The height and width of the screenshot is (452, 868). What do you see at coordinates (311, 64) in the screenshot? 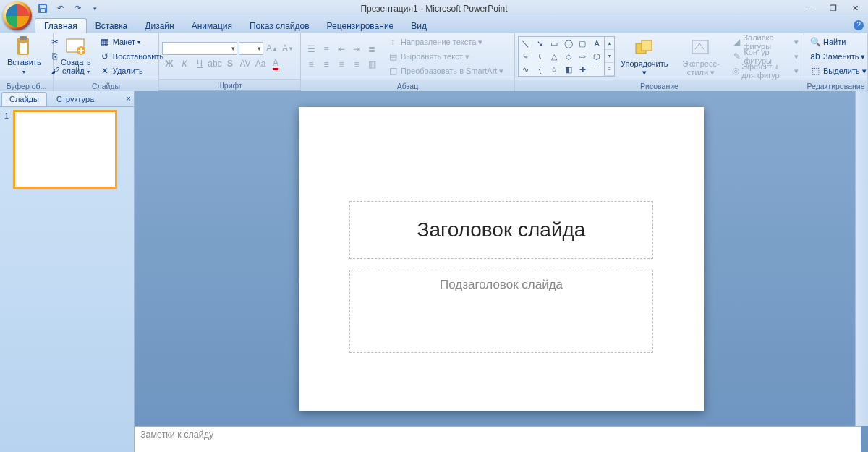
I see `align-left-button: ≡` at bounding box center [311, 64].